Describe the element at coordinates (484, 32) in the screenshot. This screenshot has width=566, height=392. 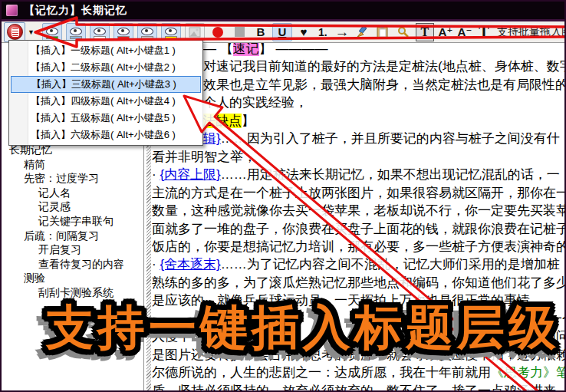
I see `text-tool-button: T` at that location.